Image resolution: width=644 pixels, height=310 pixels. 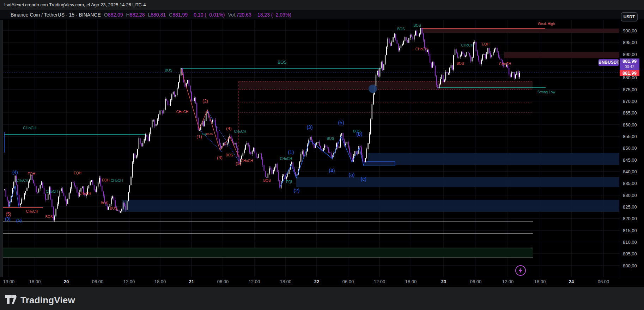 I want to click on tradingview-wordmark: TradingView, so click(x=48, y=300).